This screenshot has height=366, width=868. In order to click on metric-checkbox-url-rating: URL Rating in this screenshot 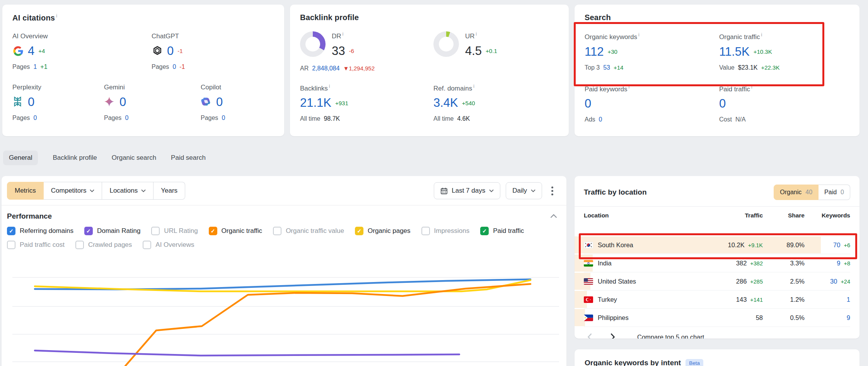, I will do `click(174, 231)`.